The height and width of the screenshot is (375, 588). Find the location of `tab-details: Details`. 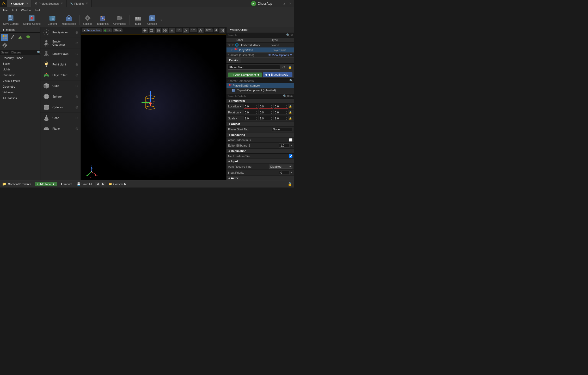

tab-details: Details is located at coordinates (234, 61).